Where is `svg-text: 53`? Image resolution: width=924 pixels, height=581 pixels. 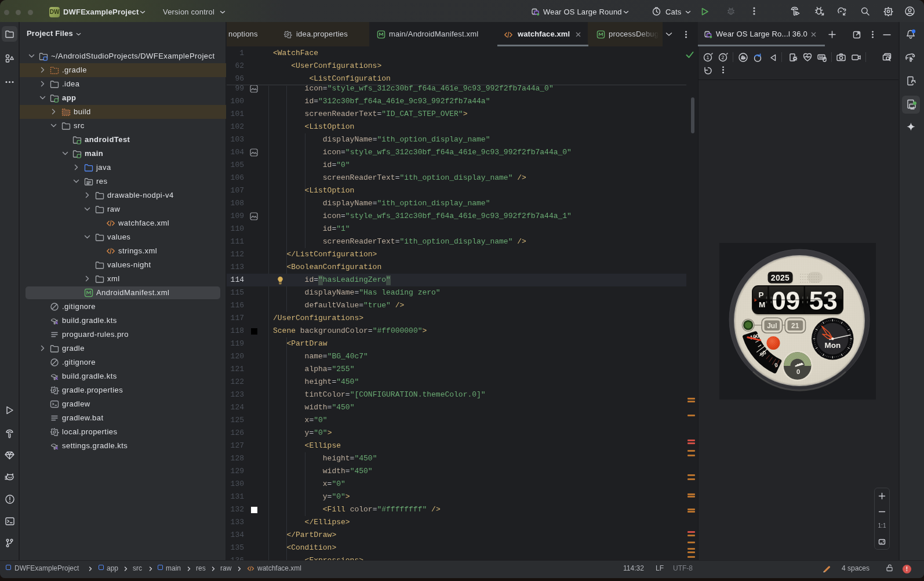
svg-text: 53 is located at coordinates (823, 300).